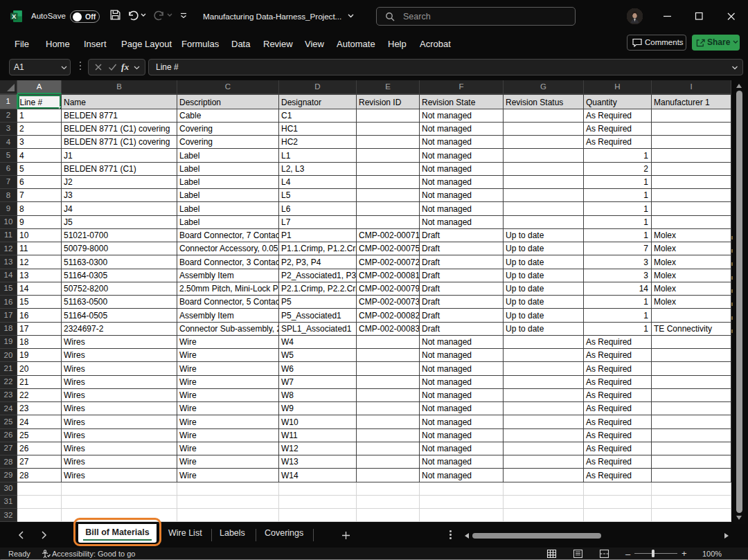 The width and height of the screenshot is (748, 560). I want to click on svg-text: X, so click(14, 17).